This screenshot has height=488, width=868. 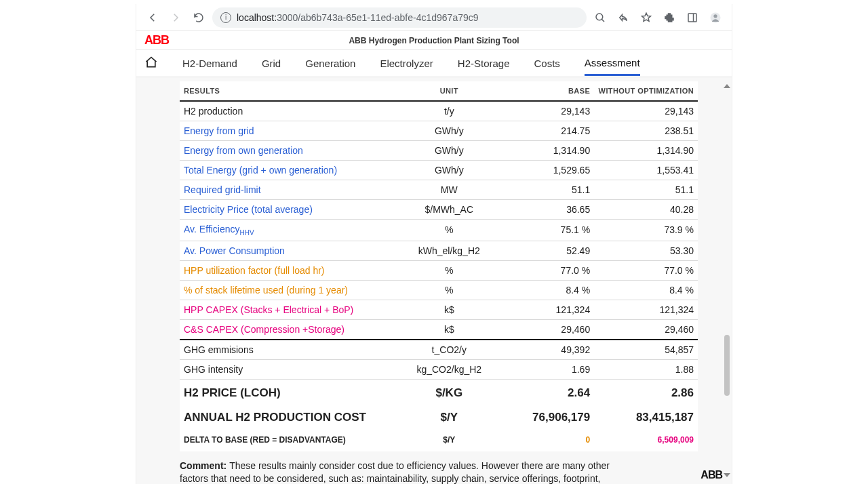 What do you see at coordinates (548, 171) in the screenshot?
I see `row-base: 1,529.65` at bounding box center [548, 171].